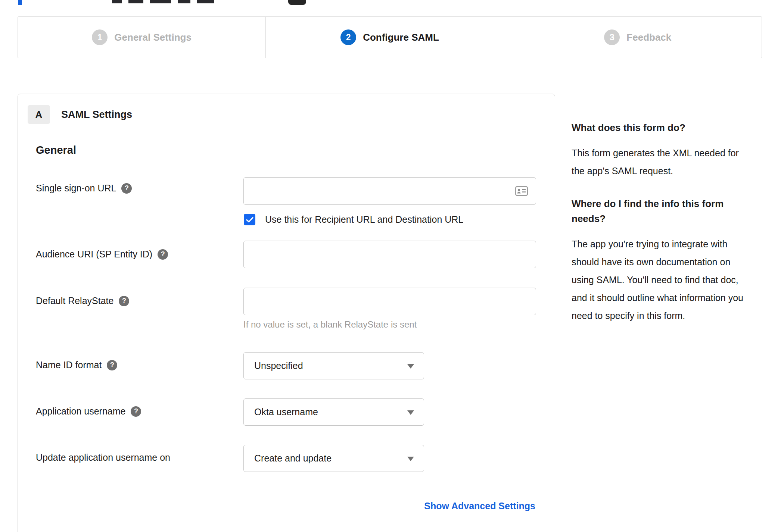 The image size is (781, 532). I want to click on field-label: Update application username on, so click(103, 457).